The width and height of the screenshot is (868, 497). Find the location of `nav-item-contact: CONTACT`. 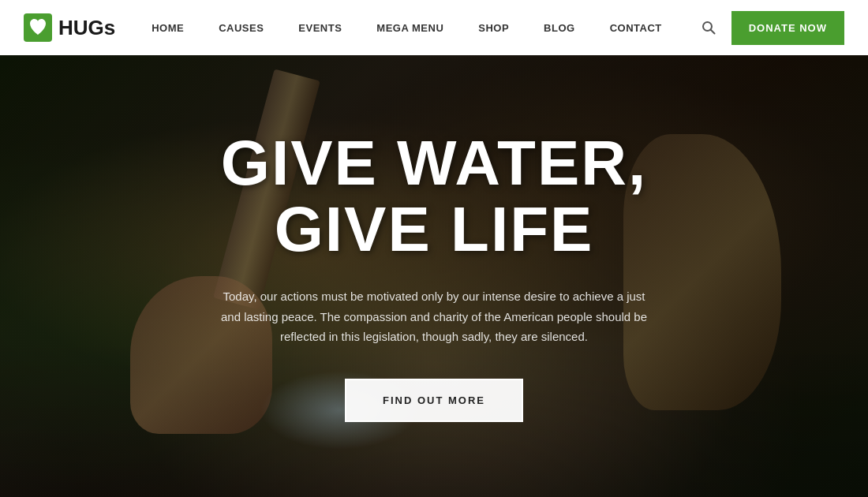

nav-item-contact: CONTACT is located at coordinates (636, 28).